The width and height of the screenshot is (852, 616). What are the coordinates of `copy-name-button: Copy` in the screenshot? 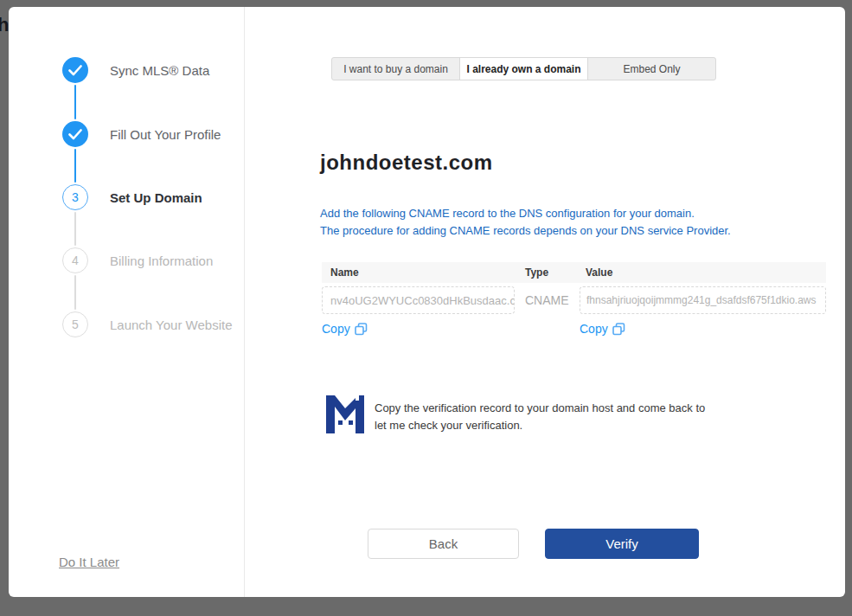 It's located at (344, 329).